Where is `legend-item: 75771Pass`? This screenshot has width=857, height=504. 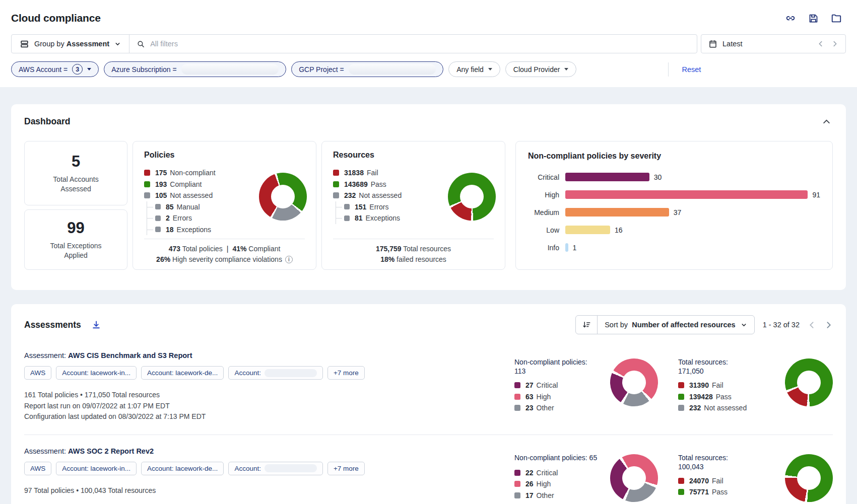 legend-item: 75771Pass is located at coordinates (729, 492).